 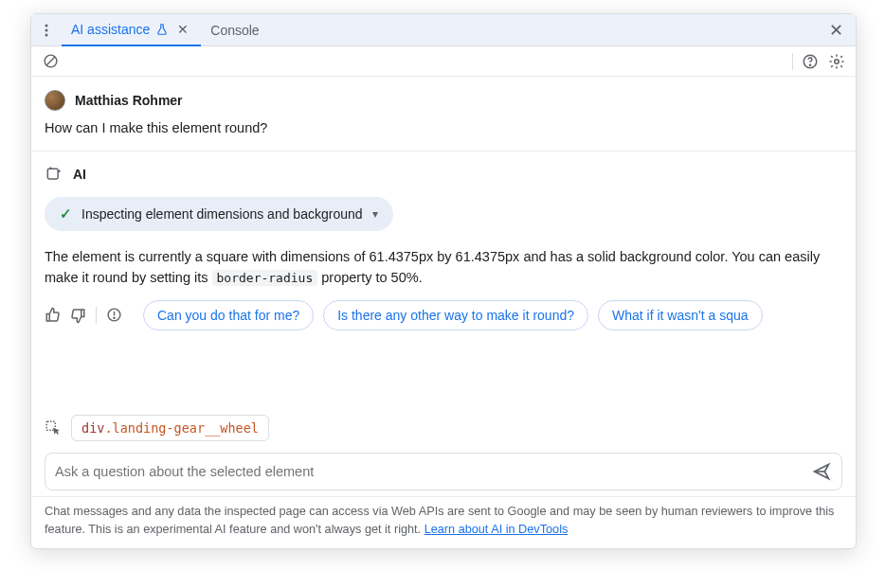 I want to click on clear-icon, so click(x=50, y=62).